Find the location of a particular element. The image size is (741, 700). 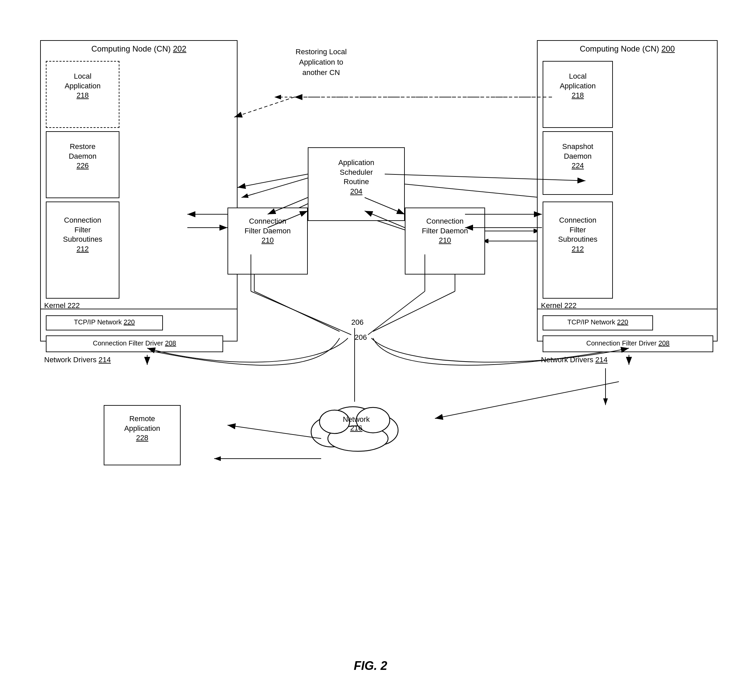

cn200-title: Computing Node (CN) 200 is located at coordinates (627, 49).